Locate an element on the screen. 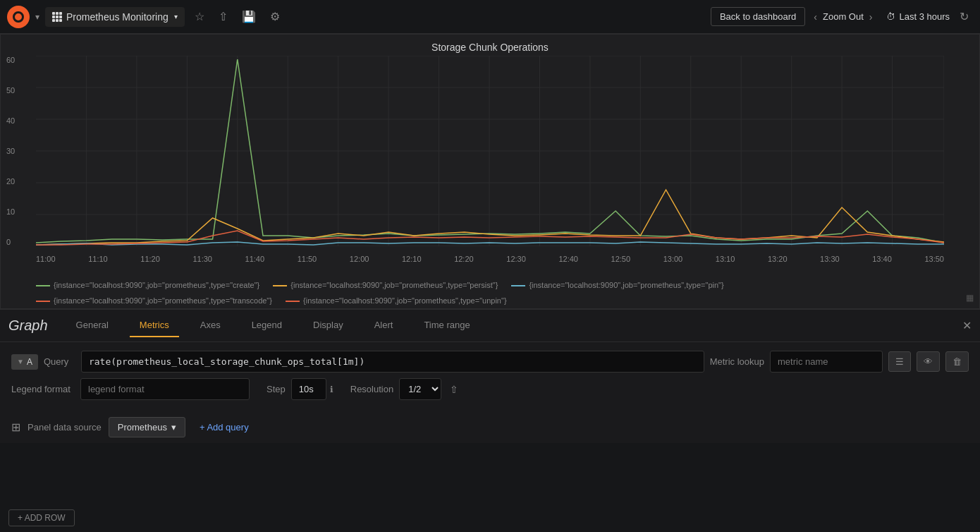 The width and height of the screenshot is (980, 532). datasource-dropdown-arrow: ▾ is located at coordinates (173, 428).